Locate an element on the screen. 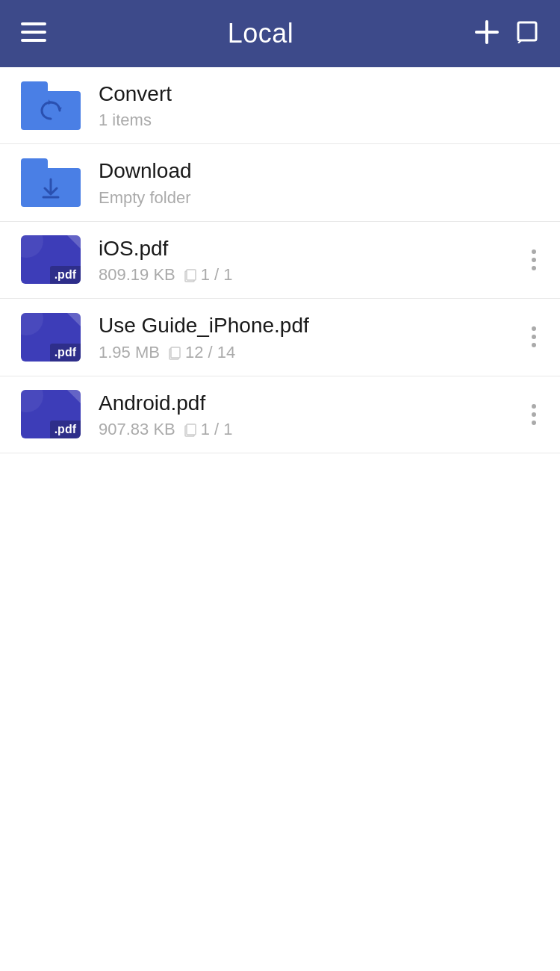 The image size is (560, 971). add-button is located at coordinates (487, 34).